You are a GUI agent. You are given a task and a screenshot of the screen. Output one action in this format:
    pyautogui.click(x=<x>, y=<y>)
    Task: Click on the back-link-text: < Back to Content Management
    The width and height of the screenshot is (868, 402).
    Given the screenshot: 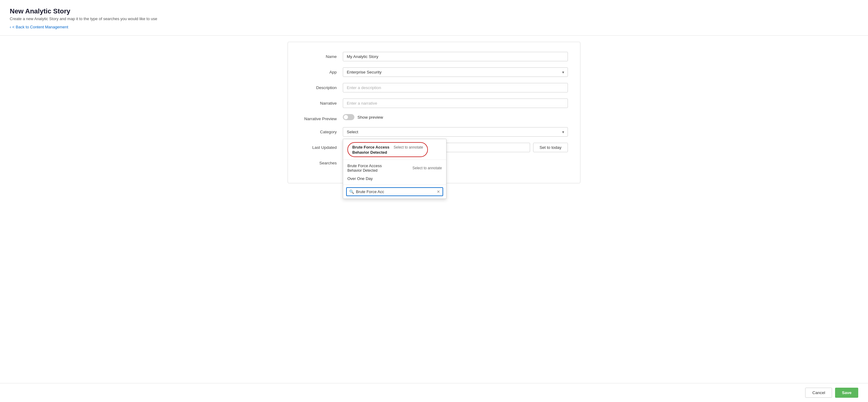 What is the action you would take?
    pyautogui.click(x=40, y=27)
    